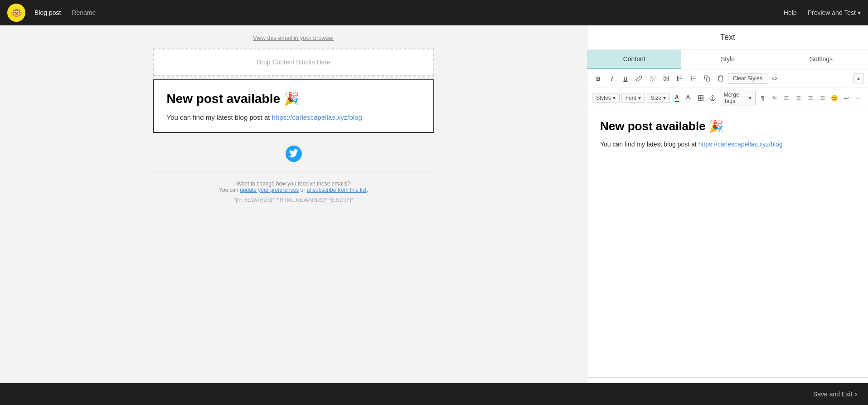 The image size is (868, 405). What do you see at coordinates (678, 80) in the screenshot?
I see `svg-text: 3` at bounding box center [678, 80].